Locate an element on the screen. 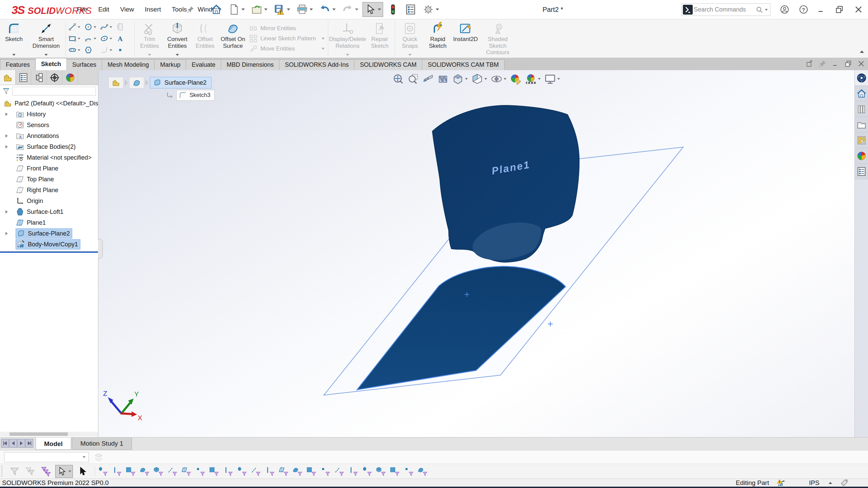 Image resolution: width=868 pixels, height=488 pixels. home-button is located at coordinates (216, 9).